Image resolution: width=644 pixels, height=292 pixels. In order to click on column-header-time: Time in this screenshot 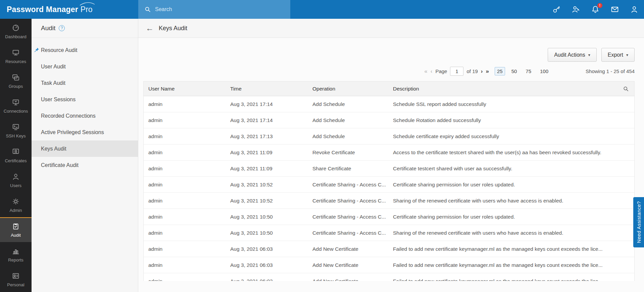, I will do `click(266, 89)`.